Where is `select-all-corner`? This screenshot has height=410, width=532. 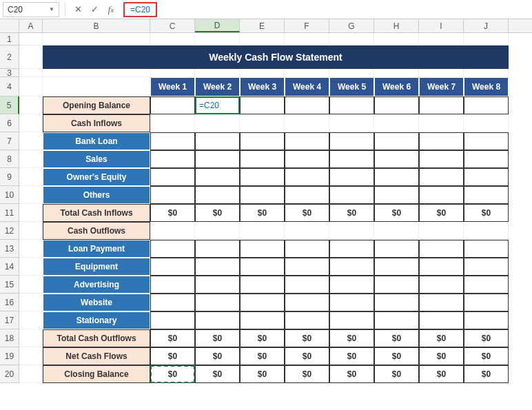 select-all-corner is located at coordinates (10, 26).